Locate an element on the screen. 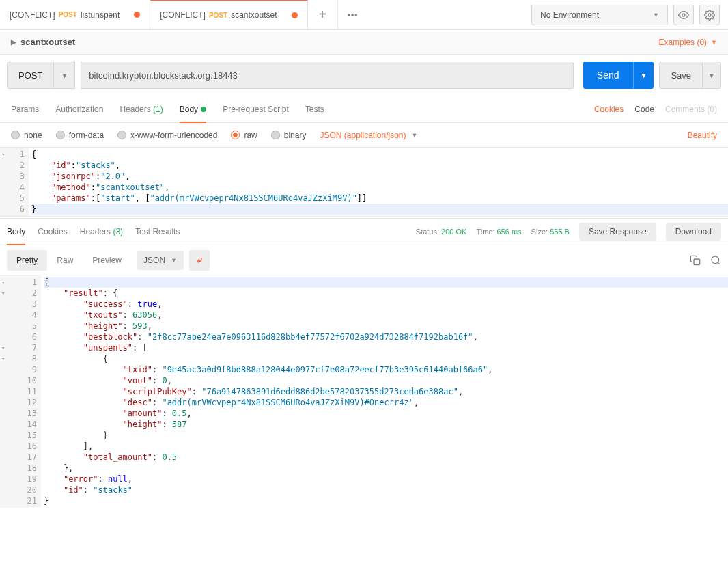  line-gutter: ▾1▾23456▾7▾89101112131415161718192021 is located at coordinates (20, 392).